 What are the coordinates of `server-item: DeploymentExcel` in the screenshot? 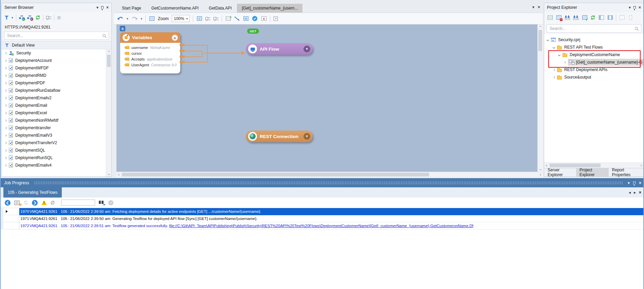 It's located at (56, 113).